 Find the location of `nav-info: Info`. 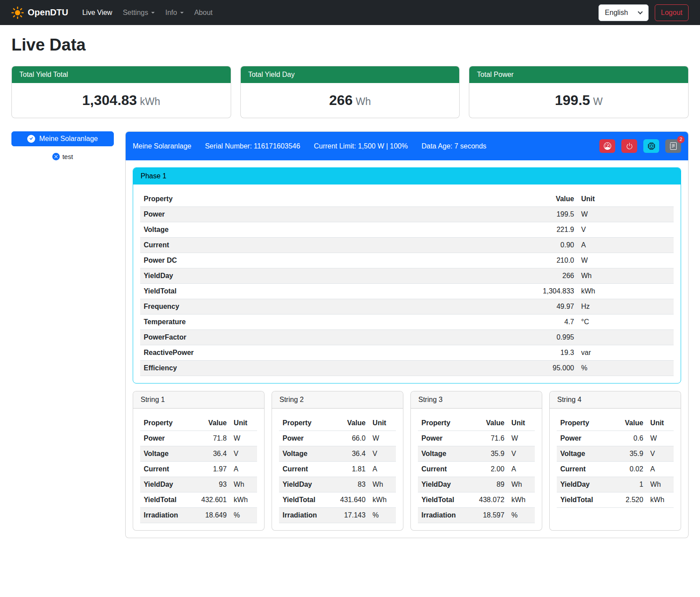

nav-info: Info is located at coordinates (174, 13).